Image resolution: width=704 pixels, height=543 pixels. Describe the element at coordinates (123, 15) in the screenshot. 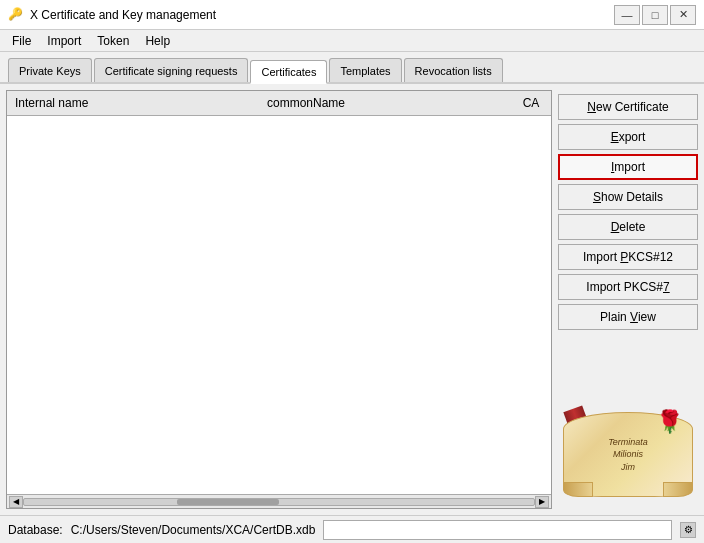

I see `app-title: X Certificate and Key management` at that location.